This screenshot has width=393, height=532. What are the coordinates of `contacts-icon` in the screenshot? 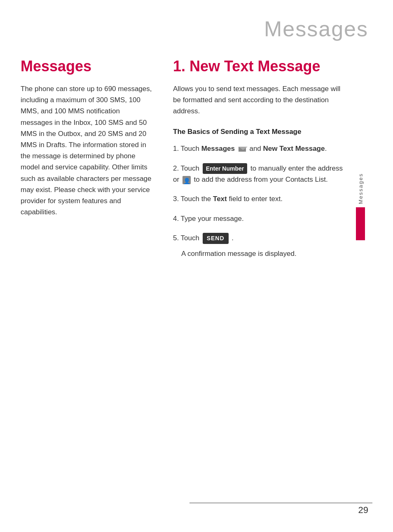 It's located at (187, 180).